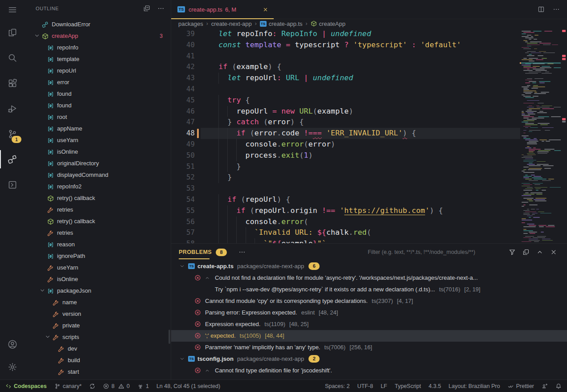 The width and height of the screenshot is (567, 392). What do you see at coordinates (12, 184) in the screenshot?
I see `activity-item-panel` at bounding box center [12, 184].